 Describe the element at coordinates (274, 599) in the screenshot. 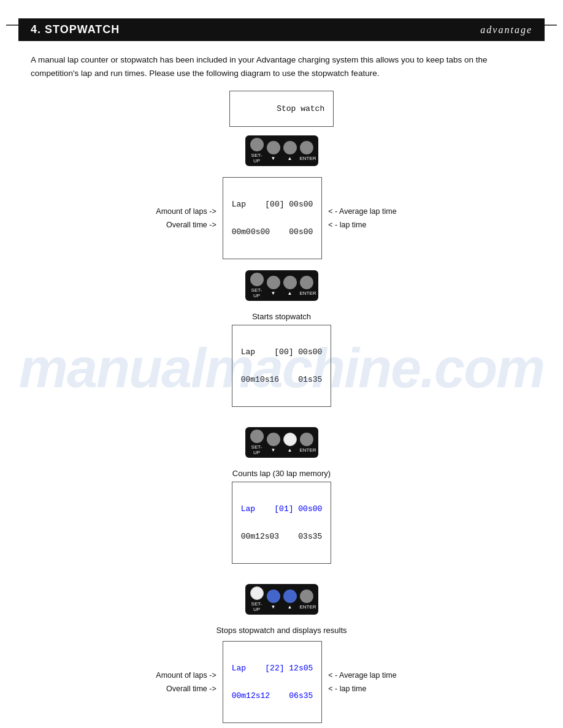

I see `btn-down-4: ▼` at that location.